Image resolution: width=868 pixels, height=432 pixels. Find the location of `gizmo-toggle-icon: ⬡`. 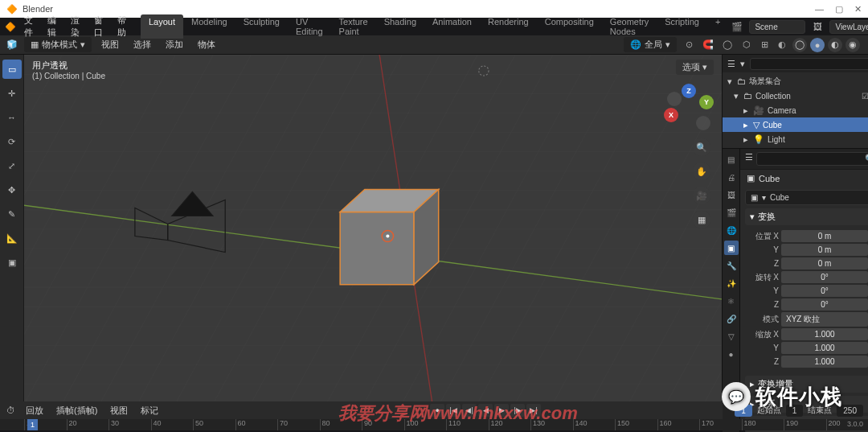

gizmo-toggle-icon: ⬡ is located at coordinates (747, 45).